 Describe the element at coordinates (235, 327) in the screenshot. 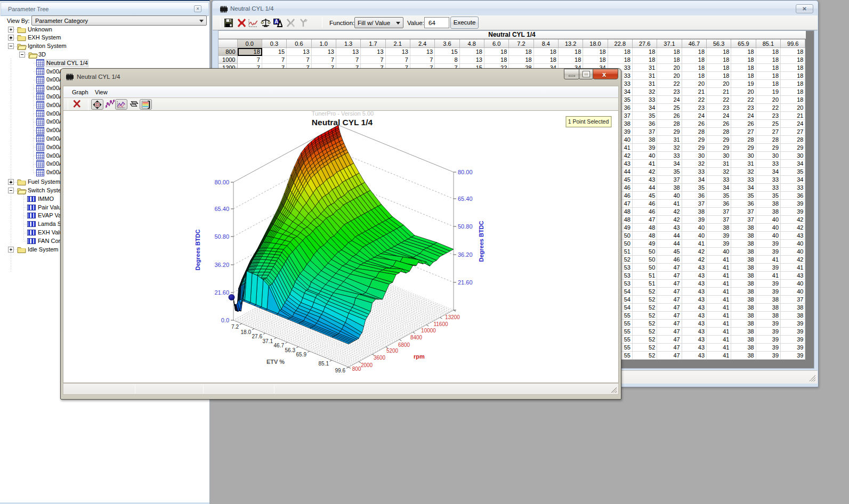

I see `svg-text: 7.2` at that location.